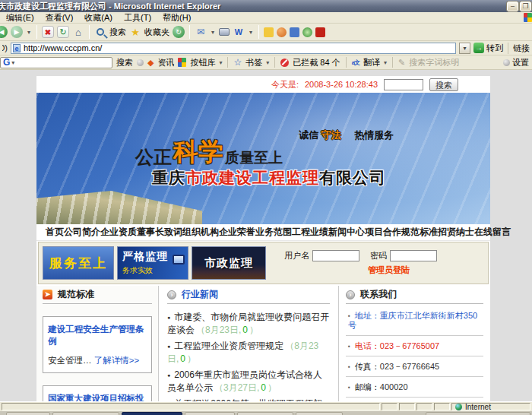 This screenshot has height=415, width=532. I want to click on google-dropdown-icon: ▾, so click(13, 62).